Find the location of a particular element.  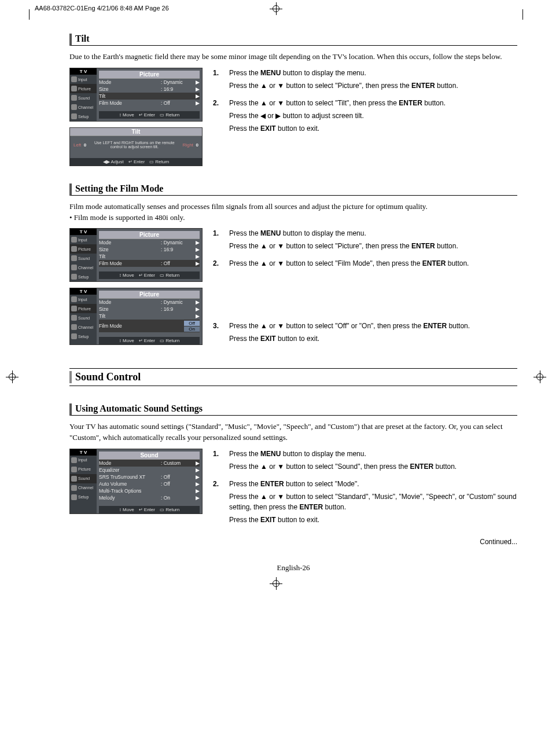

step-number: 3. is located at coordinates (218, 332).